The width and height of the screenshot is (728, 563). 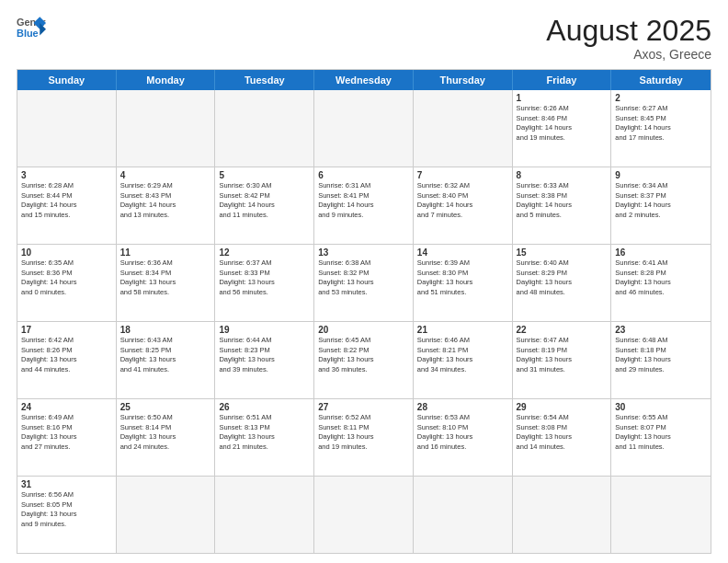 I want to click on day-number: 3, so click(x=66, y=175).